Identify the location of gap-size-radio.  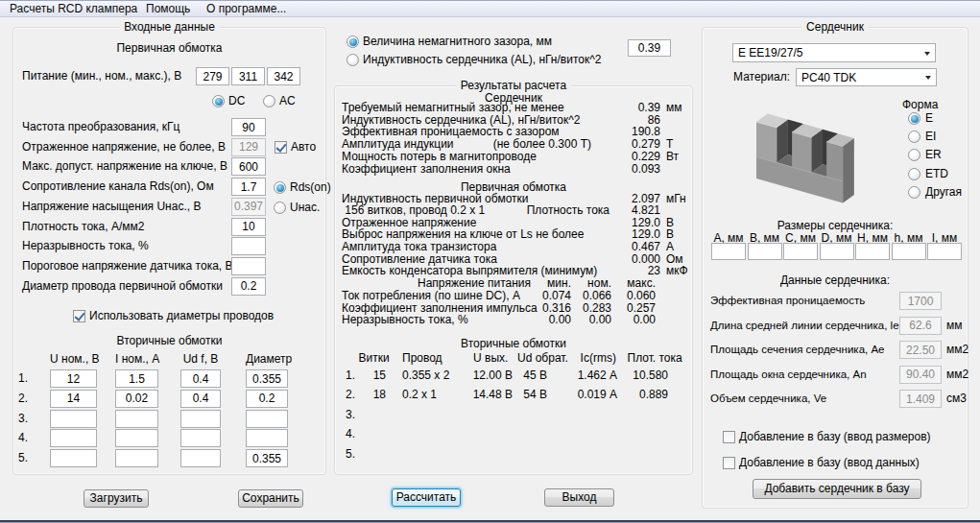
(353, 42).